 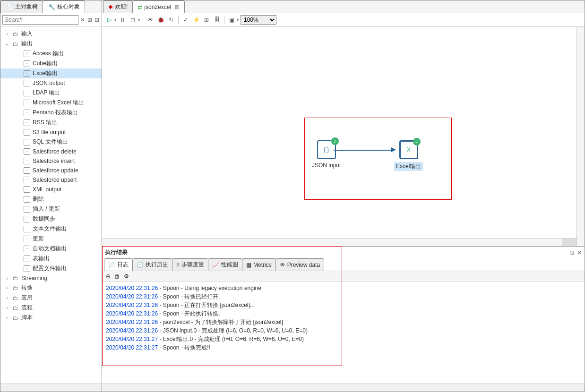 What do you see at coordinates (232, 20) in the screenshot?
I see `show-results-icon: ▣` at bounding box center [232, 20].